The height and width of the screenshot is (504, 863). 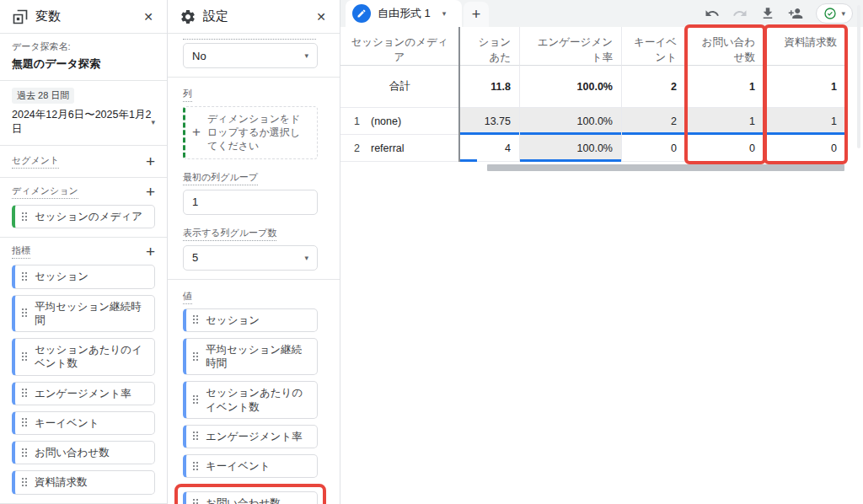 I want to click on undo-icon, so click(x=712, y=13).